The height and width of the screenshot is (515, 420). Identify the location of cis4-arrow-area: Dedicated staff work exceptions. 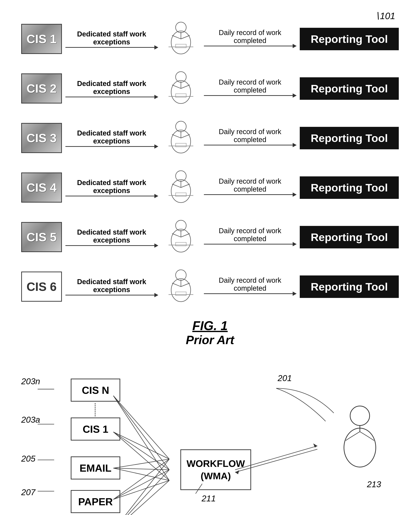
(112, 187).